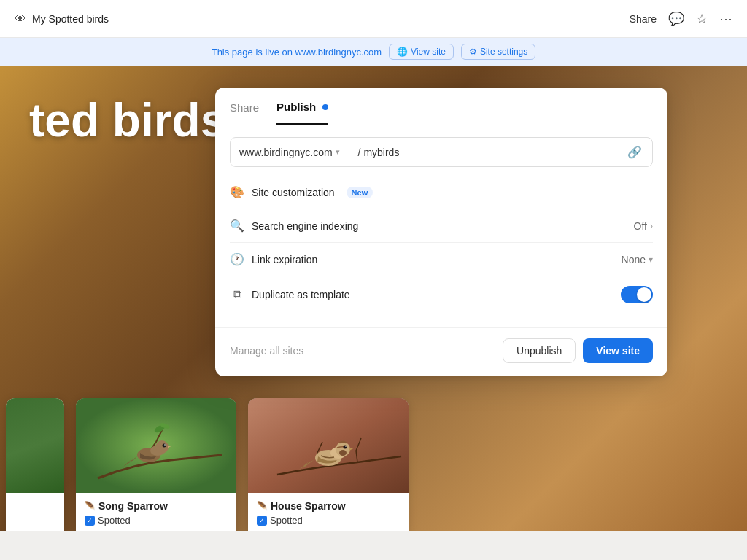  What do you see at coordinates (643, 19) in the screenshot?
I see `share-button-top: Share` at bounding box center [643, 19].